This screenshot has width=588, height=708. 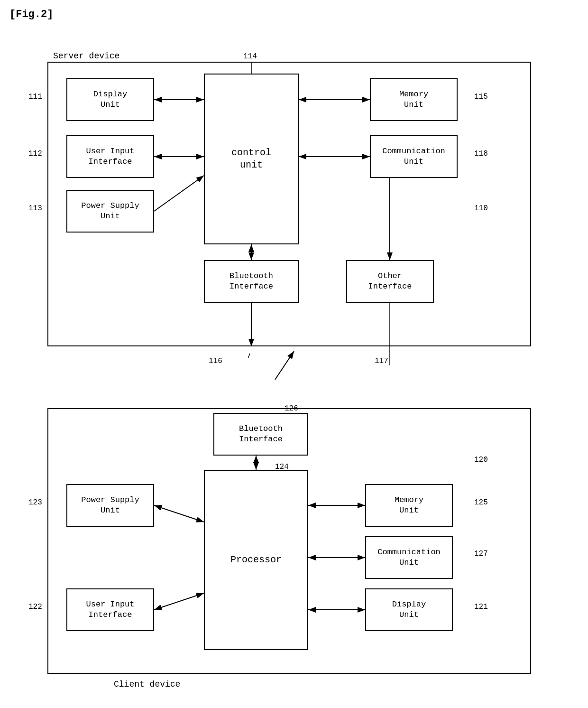 I want to click on display-unit-top-box: Display Unit, so click(x=110, y=100).